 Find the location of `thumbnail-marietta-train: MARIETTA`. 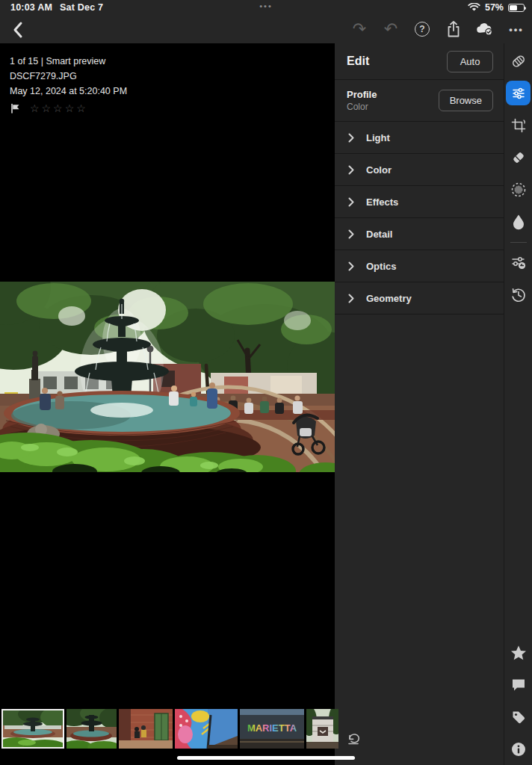

thumbnail-marietta-train: MARIETTA is located at coordinates (272, 729).